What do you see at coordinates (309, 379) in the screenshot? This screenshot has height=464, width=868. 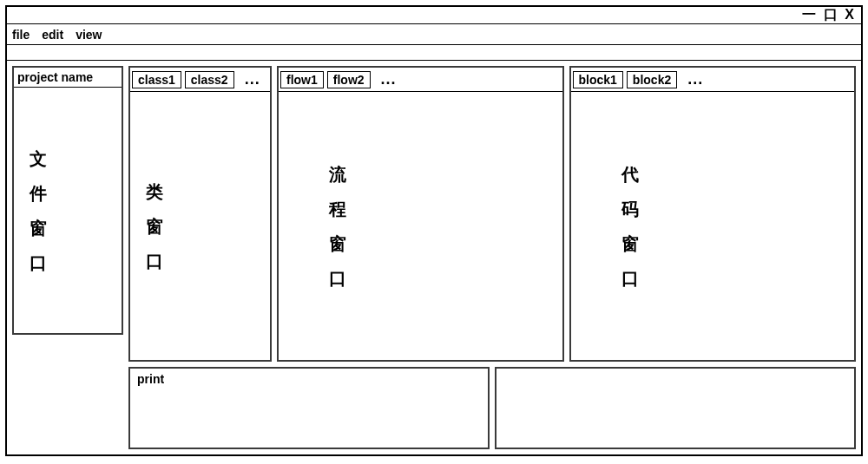 I see `print-label: print` at bounding box center [309, 379].